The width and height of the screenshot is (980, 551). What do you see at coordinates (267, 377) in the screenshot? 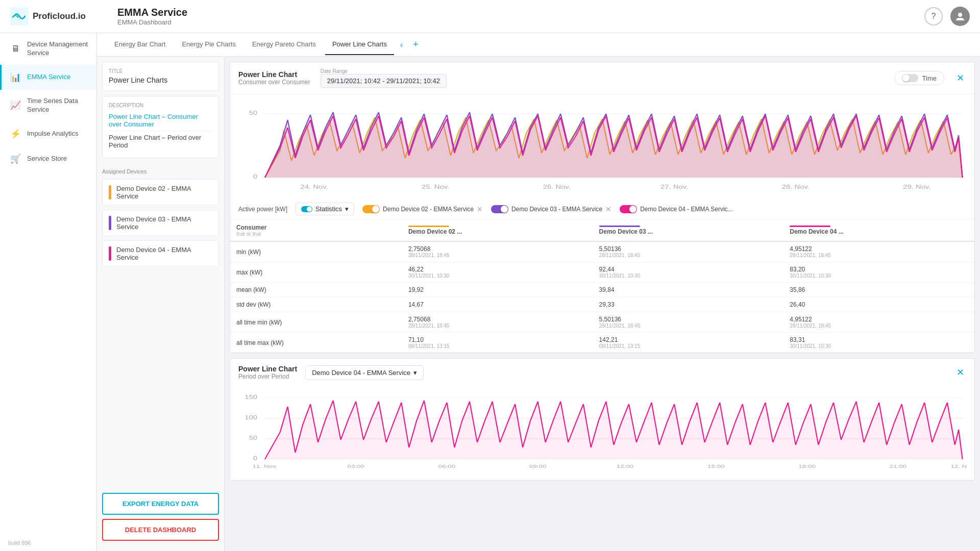
I see `chart2-subtitle: Period over Period` at bounding box center [267, 377].